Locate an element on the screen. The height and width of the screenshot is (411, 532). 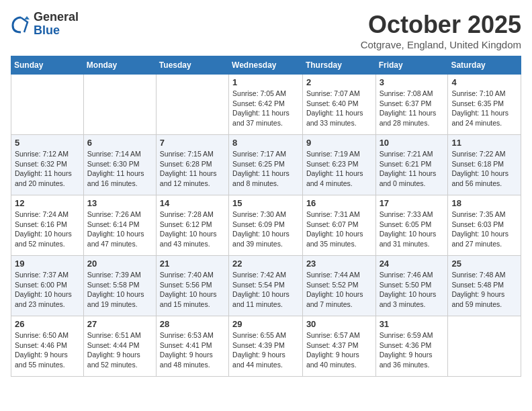
day-info: Sunrise: 7:30 AM Sunset: 6:09 PM Dayligh… is located at coordinates (266, 230).